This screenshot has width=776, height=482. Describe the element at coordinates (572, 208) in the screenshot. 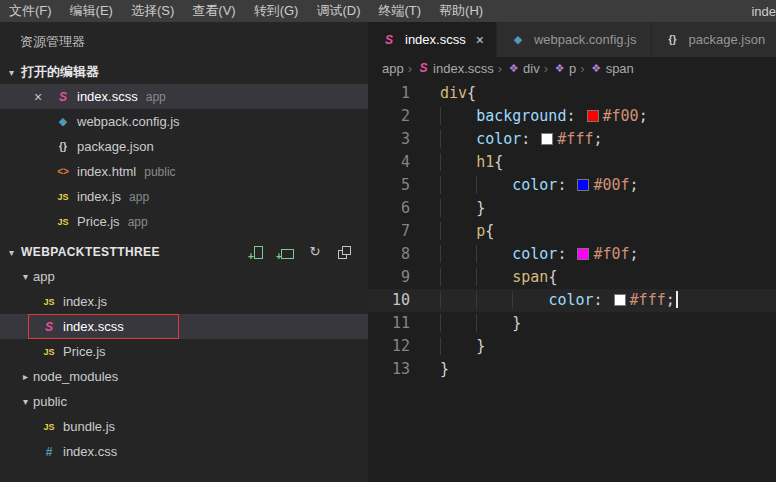

I see `code-line: 6 }` at that location.